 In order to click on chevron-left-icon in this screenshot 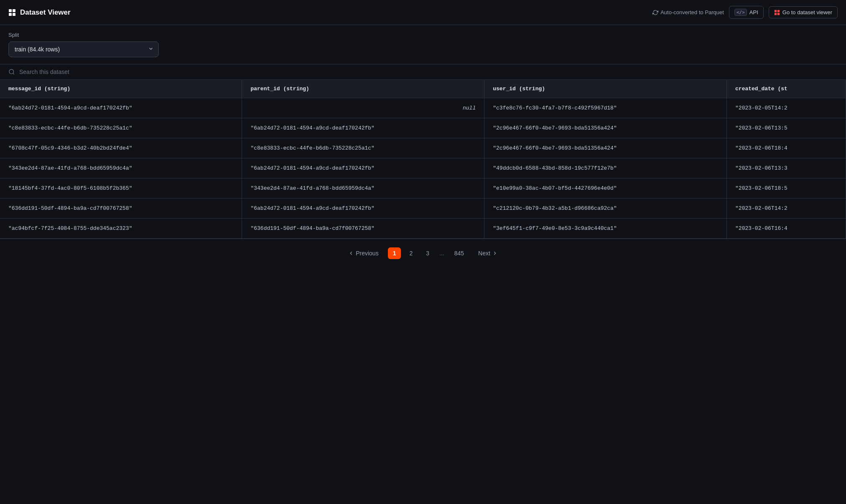, I will do `click(351, 253)`.